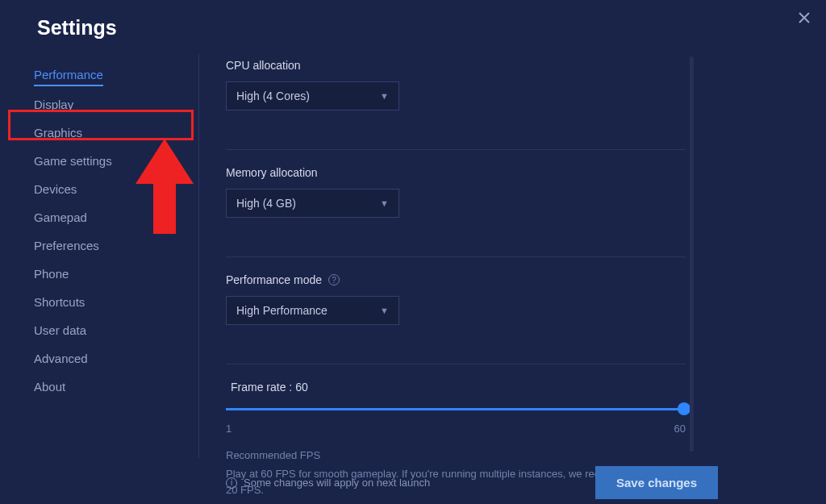 The image size is (826, 504). I want to click on frame-rate-slider, so click(456, 410).